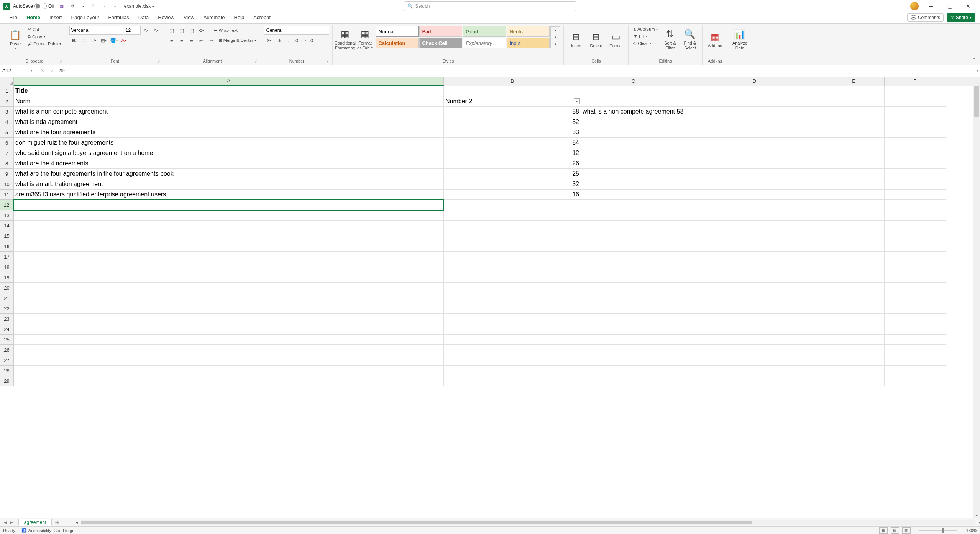  Describe the element at coordinates (229, 257) in the screenshot. I see `cell-A17` at that location.